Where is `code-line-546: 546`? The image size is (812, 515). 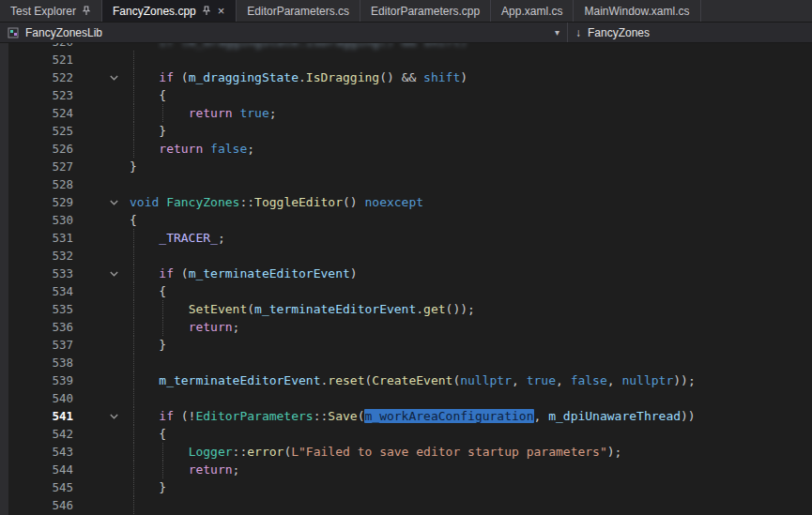 code-line-546: 546 is located at coordinates (406, 505).